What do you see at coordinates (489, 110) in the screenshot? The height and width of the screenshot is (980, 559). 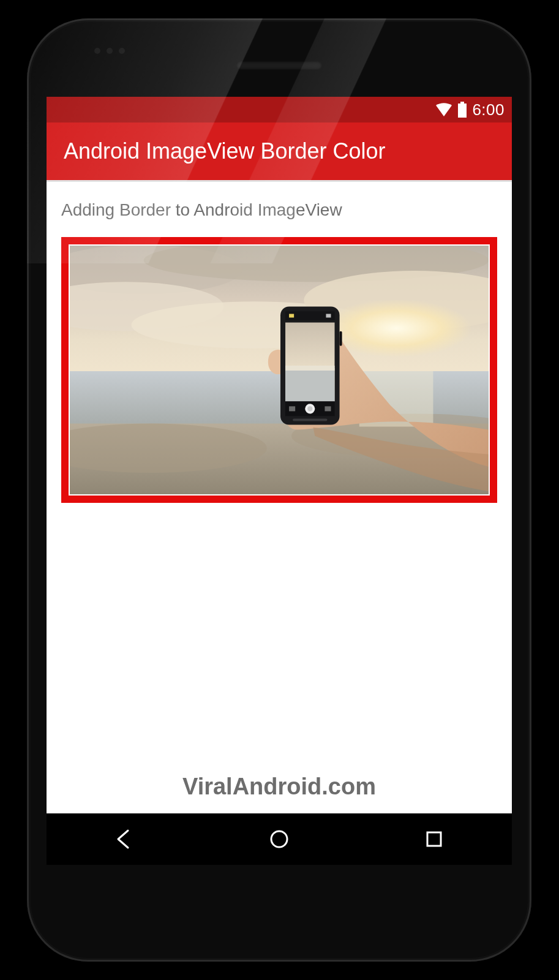 I see `status-bar-clock: 6:00` at bounding box center [489, 110].